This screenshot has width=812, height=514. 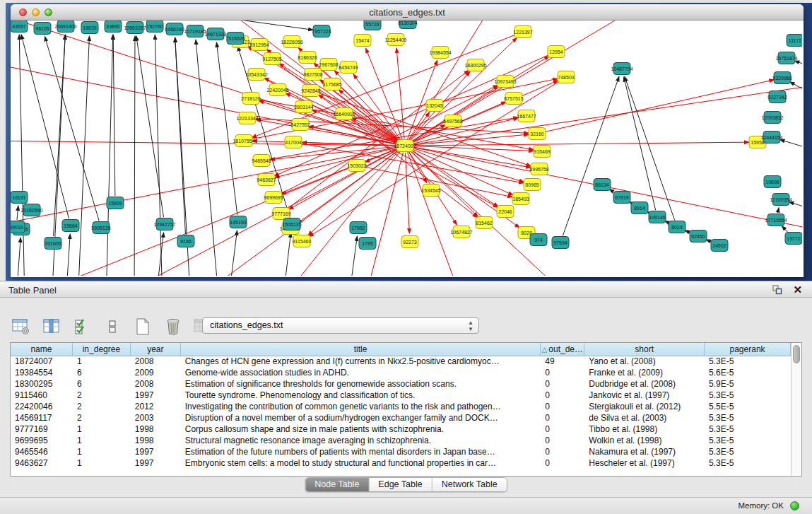 What do you see at coordinates (195, 31) in the screenshot?
I see `graph-node: 10719185` at bounding box center [195, 31].